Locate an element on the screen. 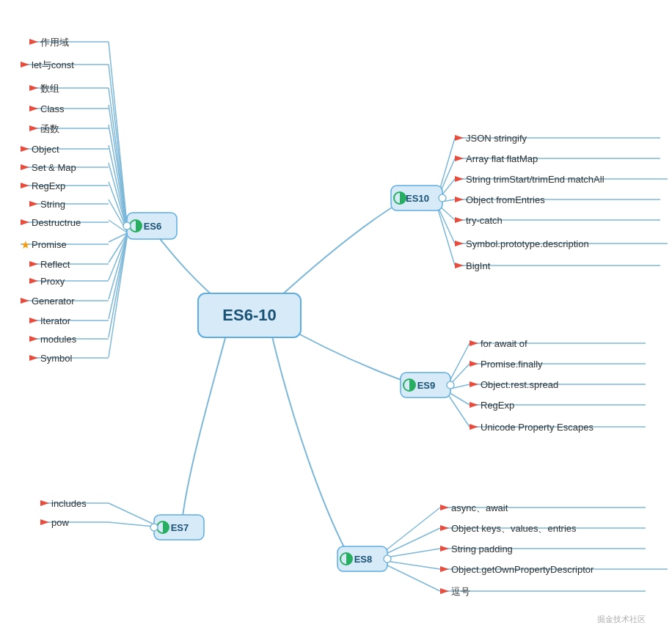  es8-item-async: async、await is located at coordinates (480, 508).